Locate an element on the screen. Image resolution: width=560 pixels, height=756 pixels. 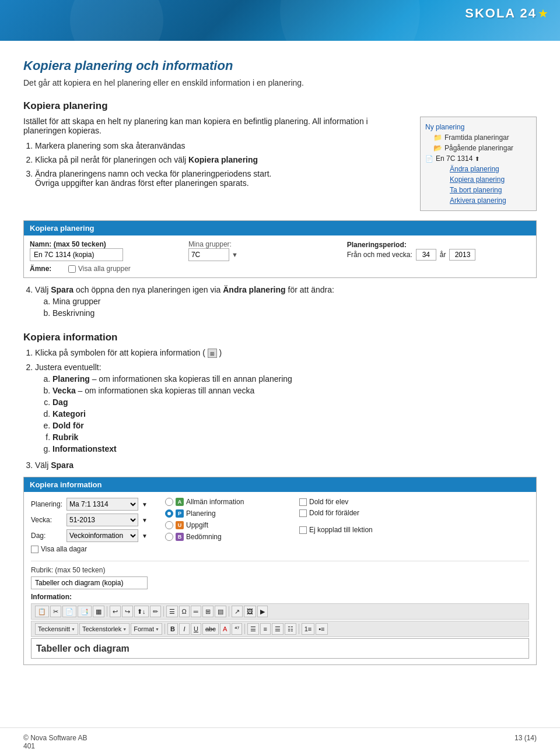
info-left-col: Planering: Ma 7:1 1314 ▼ Vecka: 51-2013 … is located at coordinates (89, 527).